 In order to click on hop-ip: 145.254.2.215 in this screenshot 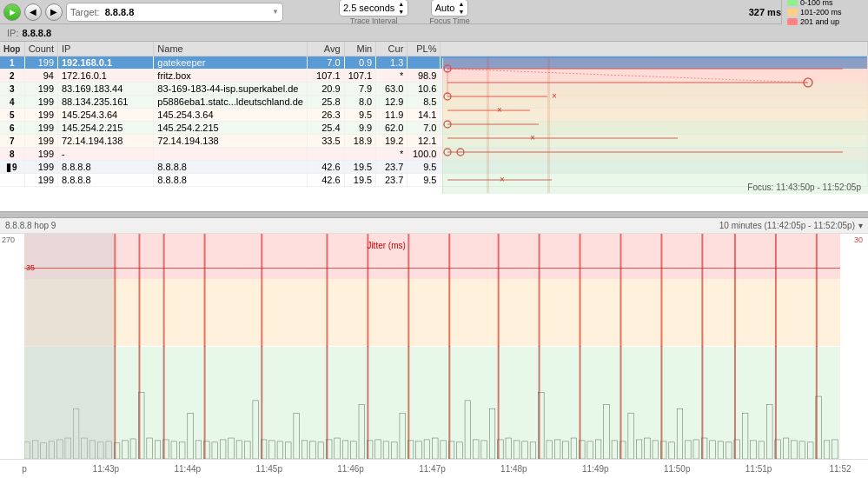, I will do `click(106, 129)`.